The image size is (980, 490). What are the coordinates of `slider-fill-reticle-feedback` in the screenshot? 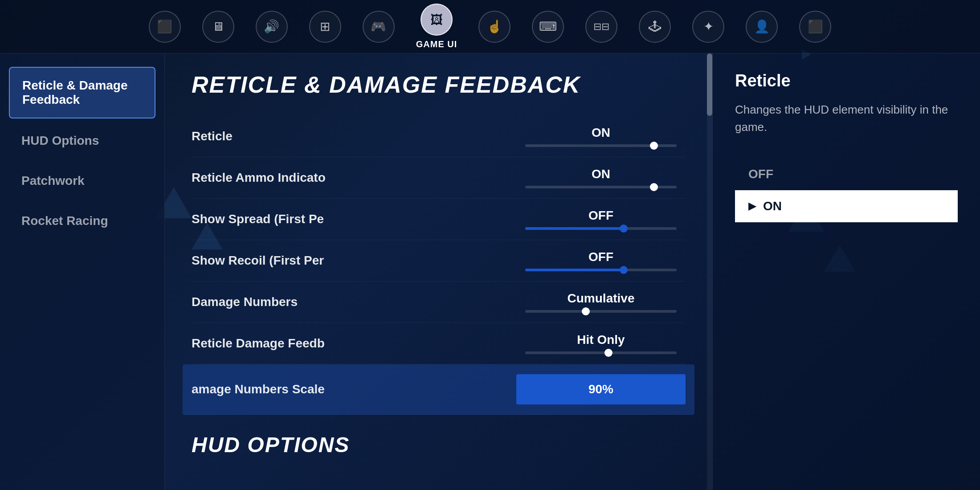 It's located at (567, 353).